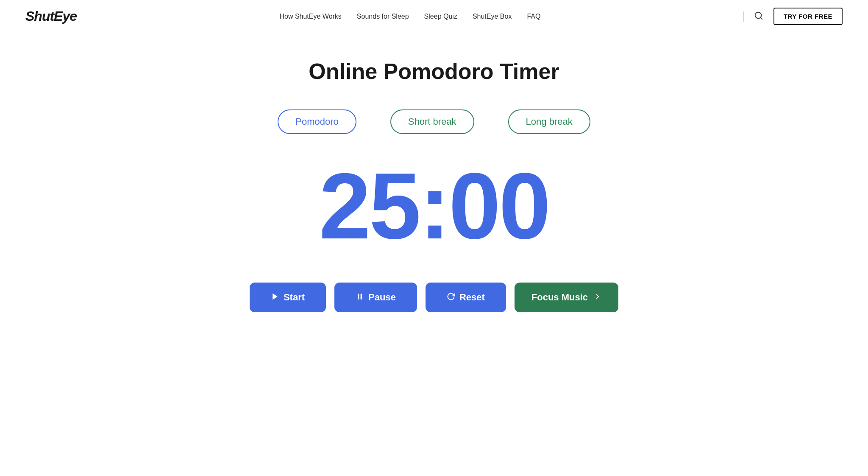  What do you see at coordinates (472, 297) in the screenshot?
I see `reset-label: Reset` at bounding box center [472, 297].